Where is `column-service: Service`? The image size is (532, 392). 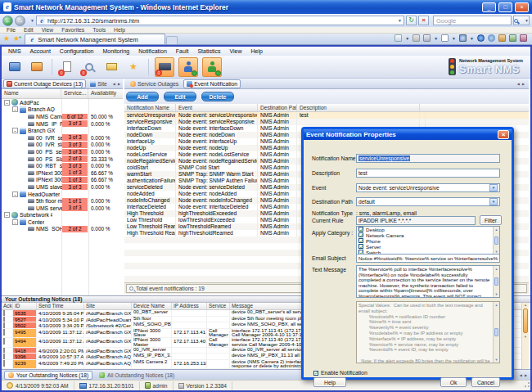
column-service: Service is located at coordinates (219, 306).